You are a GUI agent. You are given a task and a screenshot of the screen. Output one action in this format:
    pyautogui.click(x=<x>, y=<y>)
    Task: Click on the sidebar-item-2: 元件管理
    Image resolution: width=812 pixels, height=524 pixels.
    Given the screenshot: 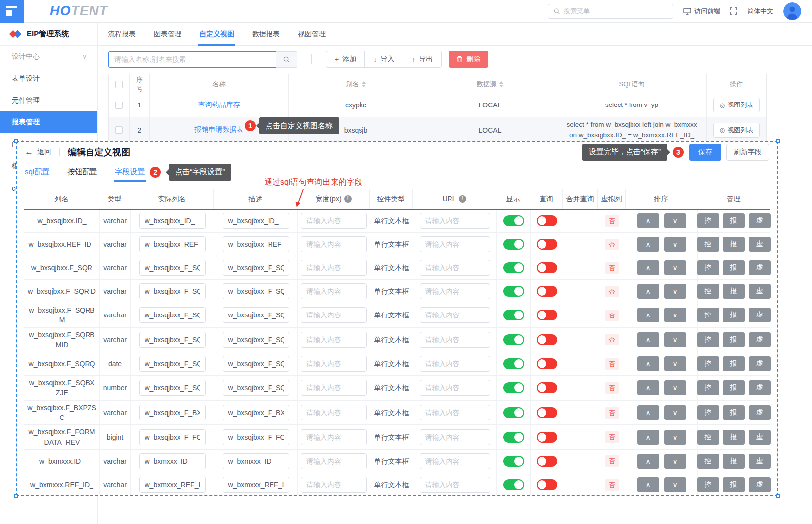 What is the action you would take?
    pyautogui.click(x=49, y=101)
    